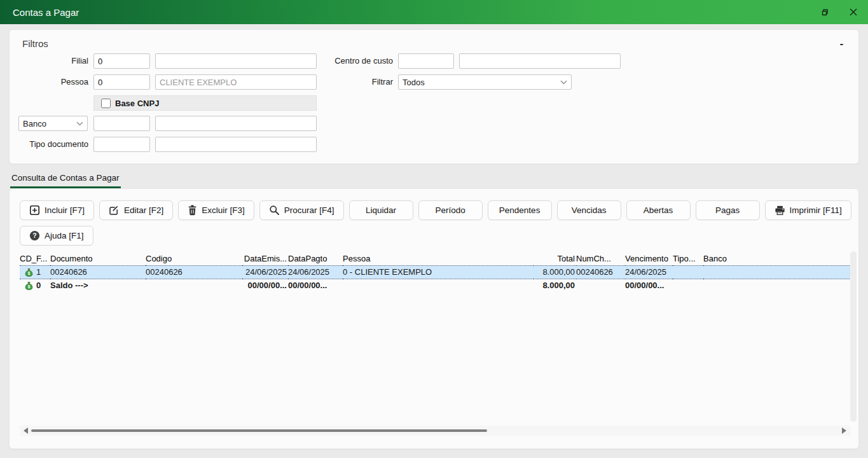  I want to click on tipo-documento-code-input, so click(122, 144).